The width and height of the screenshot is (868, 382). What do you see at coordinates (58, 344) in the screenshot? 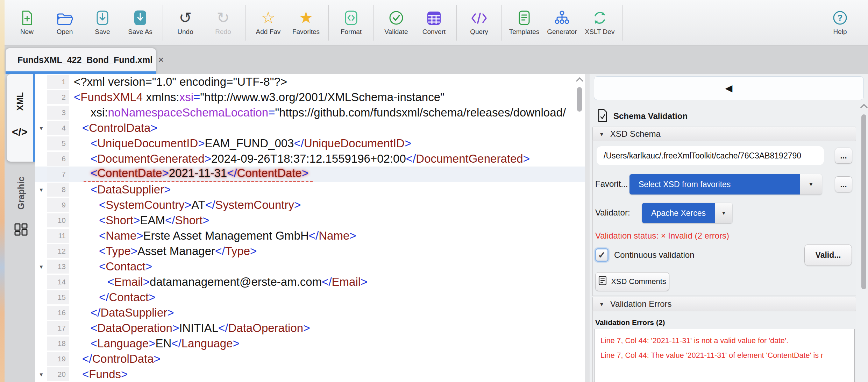
I see `line-number: 18` at bounding box center [58, 344].